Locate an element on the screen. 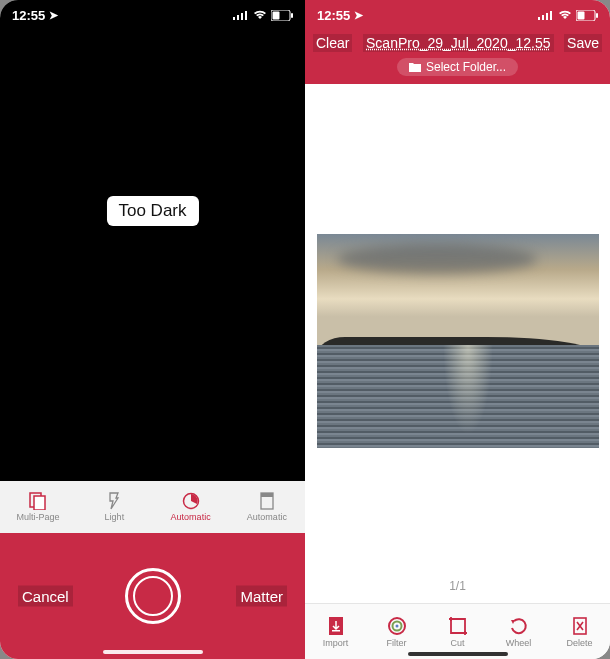  toolbar-light: Light is located at coordinates (114, 507).